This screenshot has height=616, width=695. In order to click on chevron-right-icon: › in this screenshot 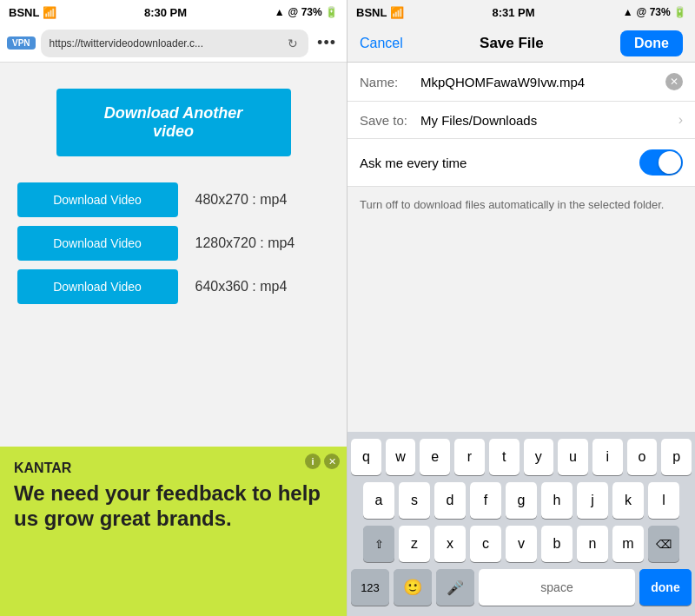, I will do `click(681, 120)`.